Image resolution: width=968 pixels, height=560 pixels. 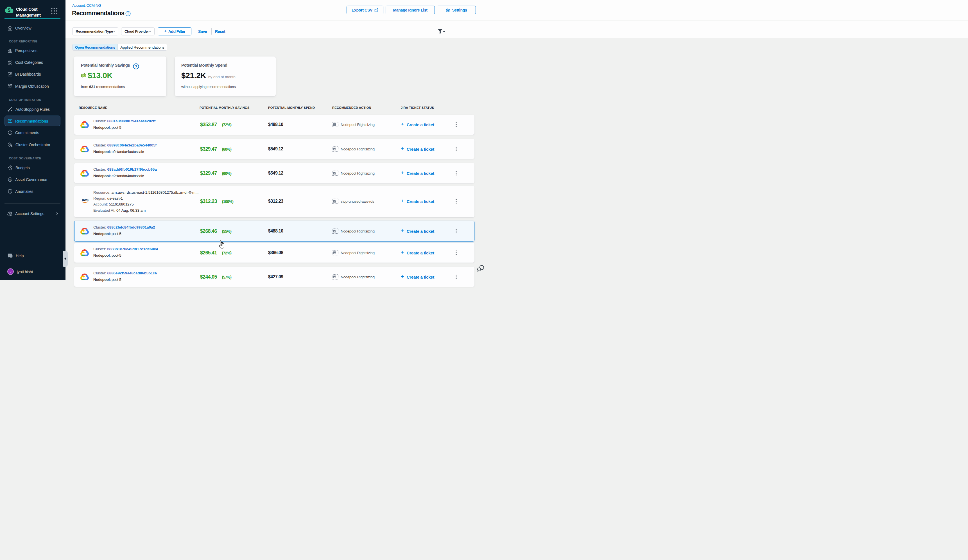 I want to click on svg-text: aws, so click(x=85, y=200).